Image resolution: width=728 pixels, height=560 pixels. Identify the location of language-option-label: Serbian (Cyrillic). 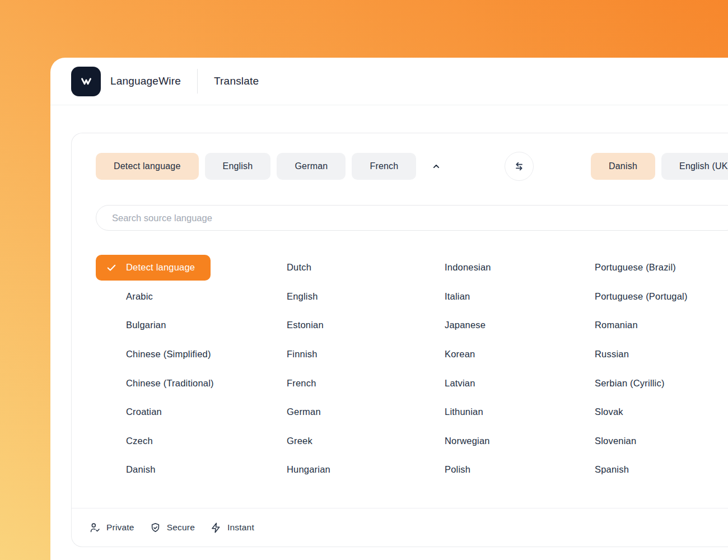
(629, 383).